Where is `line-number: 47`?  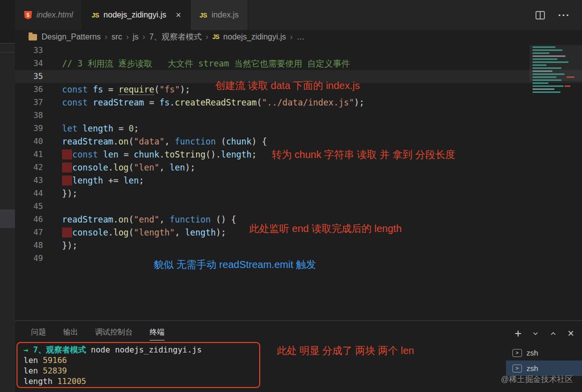
line-number: 47 is located at coordinates (29, 232).